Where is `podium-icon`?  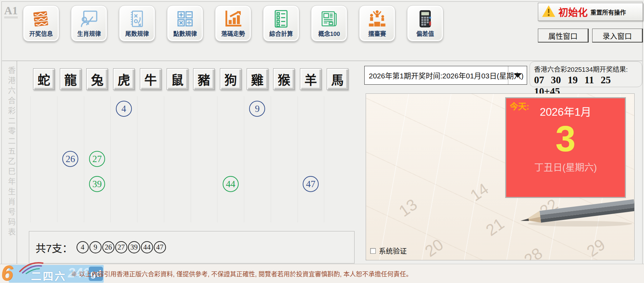
podium-icon is located at coordinates (377, 19).